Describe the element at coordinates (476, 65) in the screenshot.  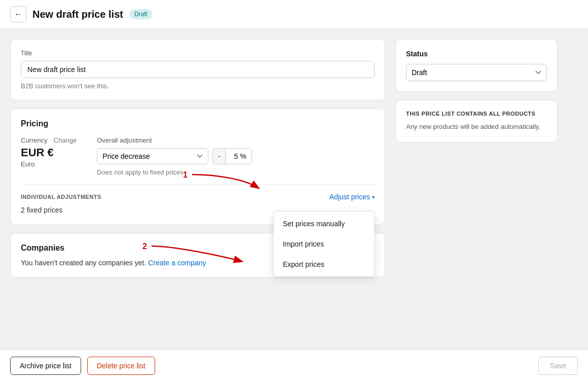
I see `status-card: Status Draft Active Archived` at that location.